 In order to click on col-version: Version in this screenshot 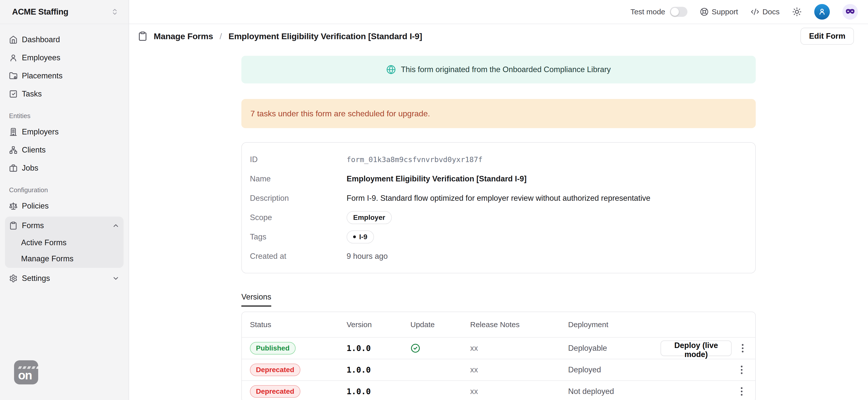, I will do `click(379, 325)`.